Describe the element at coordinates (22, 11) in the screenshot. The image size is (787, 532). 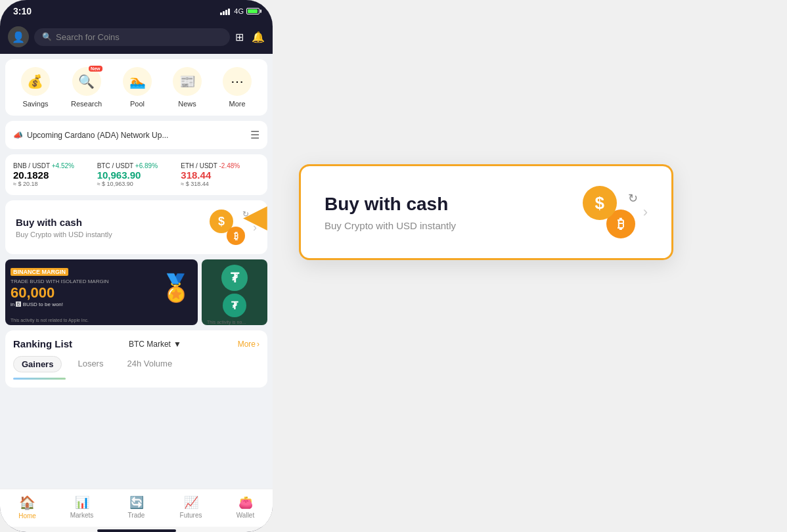
I see `status-time: 3:10` at that location.